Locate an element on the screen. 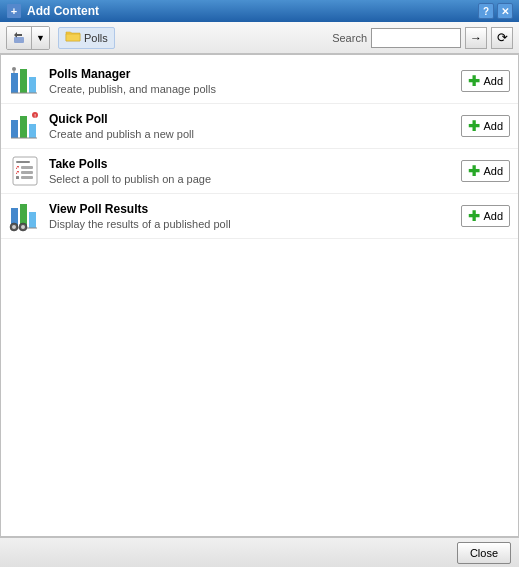  view-results-icon is located at coordinates (25, 216).